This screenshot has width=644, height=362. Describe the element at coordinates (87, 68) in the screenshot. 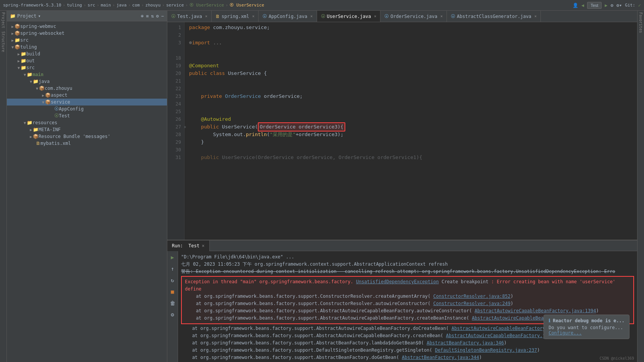

I see `tree-item-src2: ▼ 📁 src` at that location.